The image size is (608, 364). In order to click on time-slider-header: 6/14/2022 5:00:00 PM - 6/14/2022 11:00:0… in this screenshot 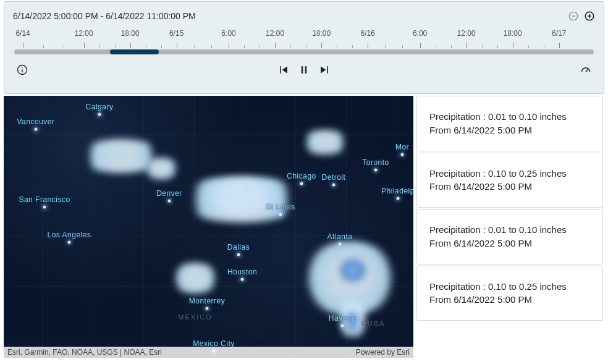, I will do `click(304, 16)`.